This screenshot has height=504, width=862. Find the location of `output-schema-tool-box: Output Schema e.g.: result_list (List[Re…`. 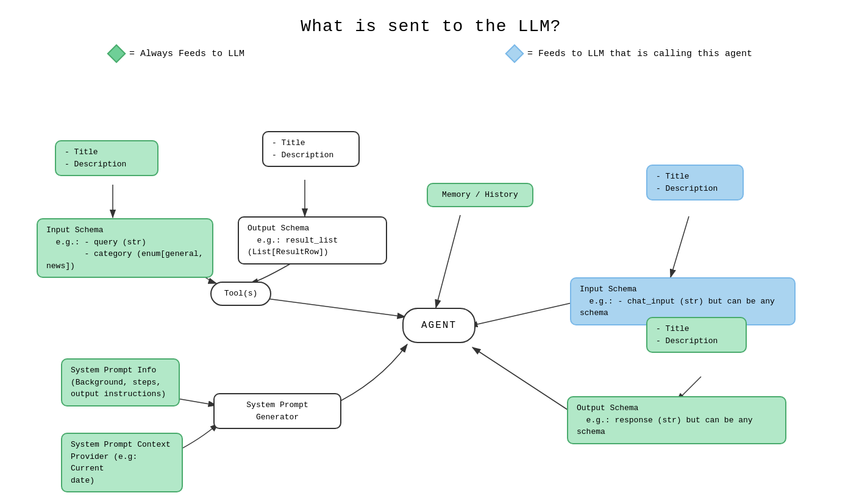

output-schema-tool-box: Output Schema e.g.: result_list (List[Re… is located at coordinates (312, 240).